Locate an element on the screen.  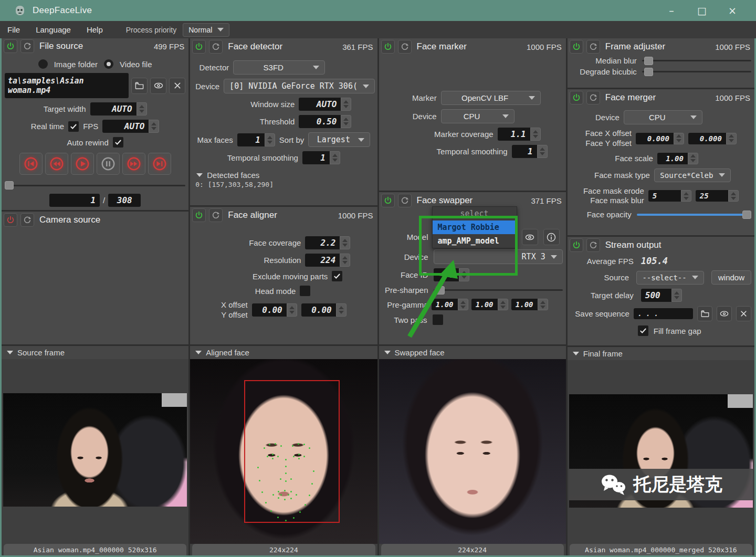
skip-to-start-button is located at coordinates (31, 164).